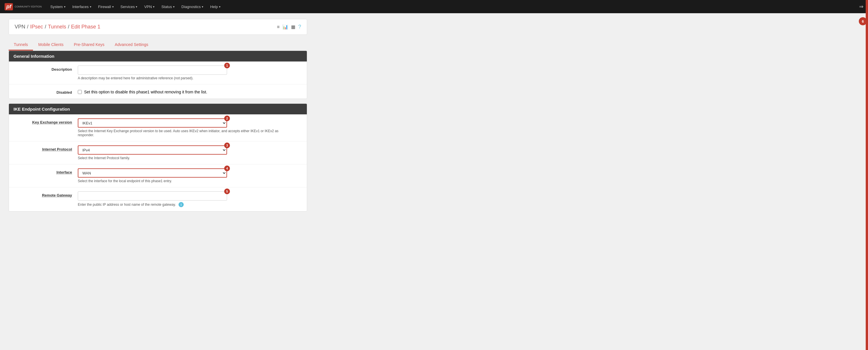  What do you see at coordinates (158, 75) in the screenshot?
I see `general-information-section: General Information Description OCI Tunn…` at bounding box center [158, 75].